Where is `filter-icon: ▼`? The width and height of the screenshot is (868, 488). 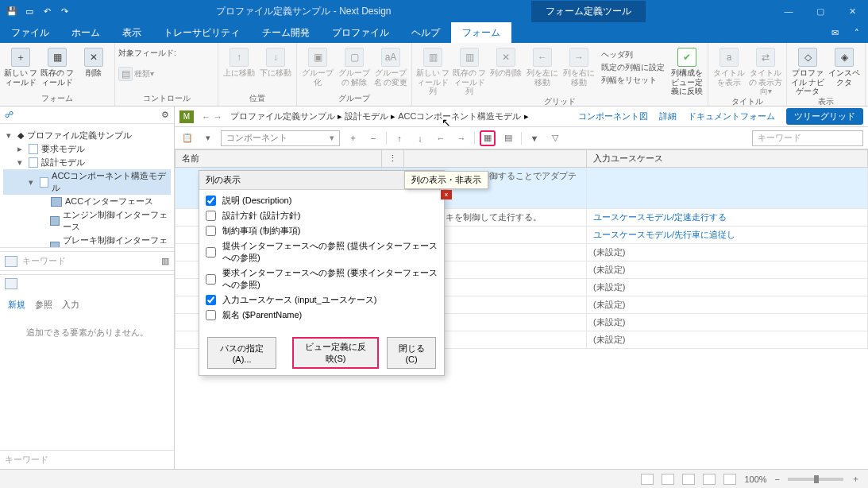
filter-icon: ▼ is located at coordinates (534, 138).